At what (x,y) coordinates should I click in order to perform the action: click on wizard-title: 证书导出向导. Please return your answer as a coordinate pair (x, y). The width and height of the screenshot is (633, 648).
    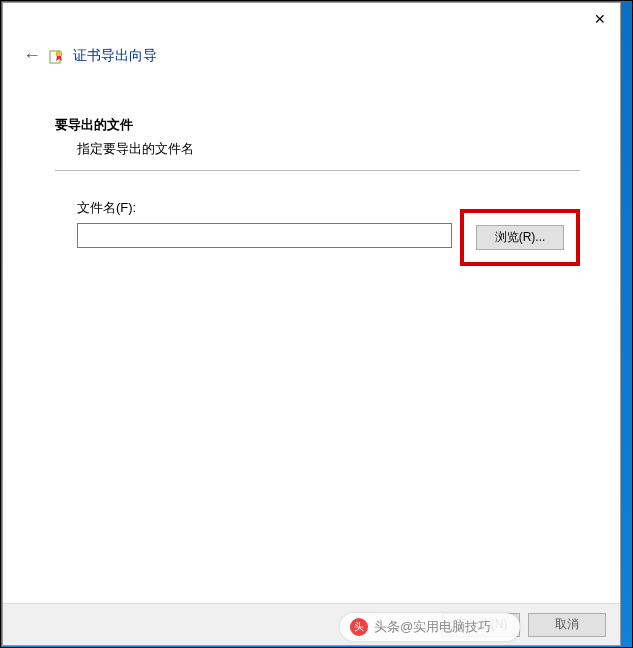
    Looking at the image, I should click on (115, 56).